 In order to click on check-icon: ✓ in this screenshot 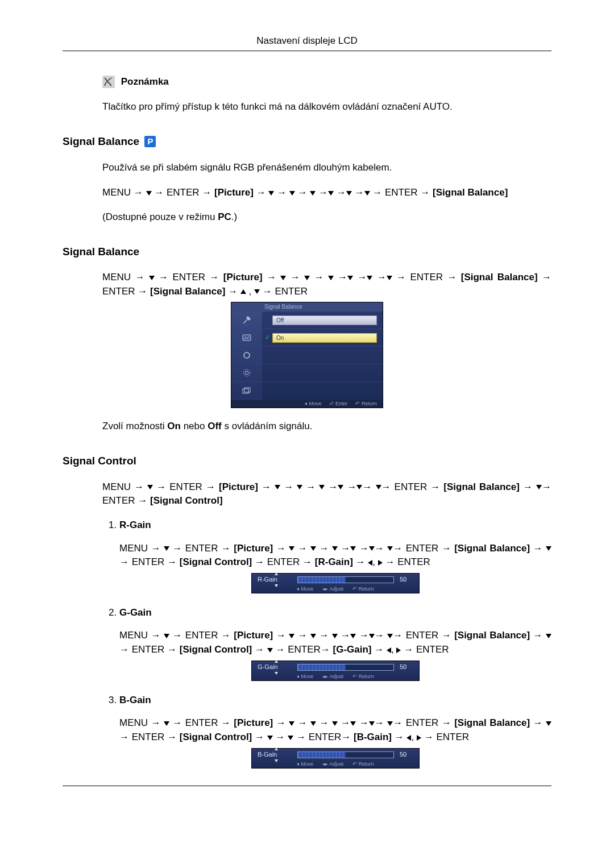, I will do `click(267, 338)`.